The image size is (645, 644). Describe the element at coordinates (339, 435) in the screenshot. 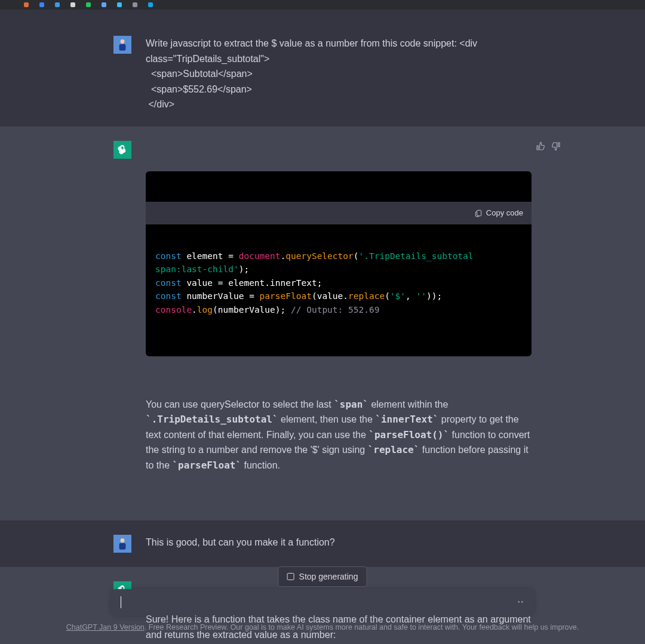

I see `assistant-explanation: You can use querySelector to select the …` at that location.